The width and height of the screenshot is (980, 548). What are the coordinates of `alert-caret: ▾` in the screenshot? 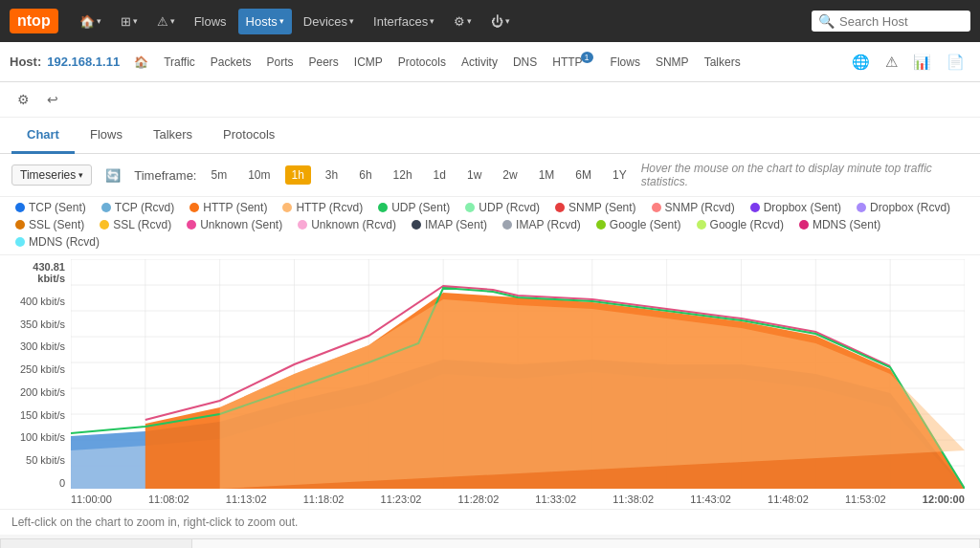 It's located at (172, 21).